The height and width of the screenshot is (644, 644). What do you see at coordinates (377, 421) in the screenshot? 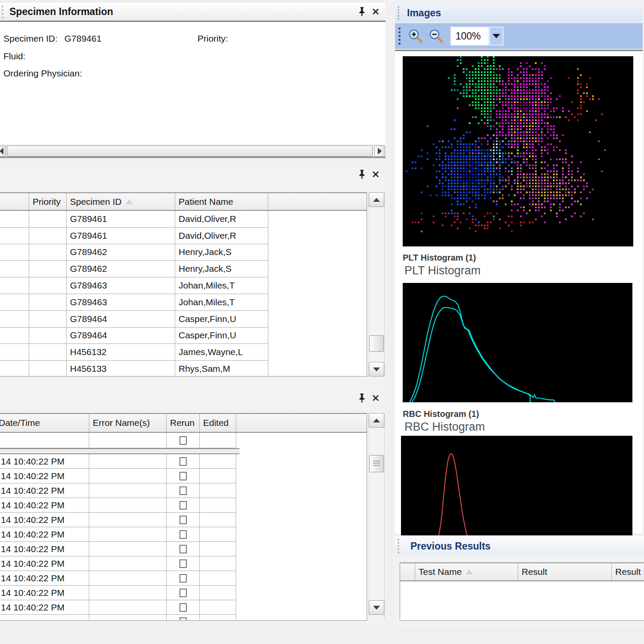
I see `up-arrow-icon` at bounding box center [377, 421].